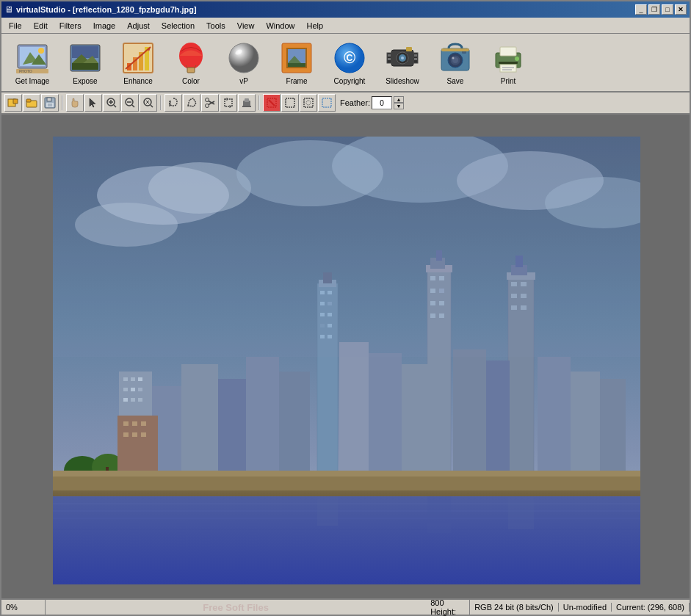 The width and height of the screenshot is (691, 616). What do you see at coordinates (455, 81) in the screenshot?
I see `save-label: Save` at bounding box center [455, 81].